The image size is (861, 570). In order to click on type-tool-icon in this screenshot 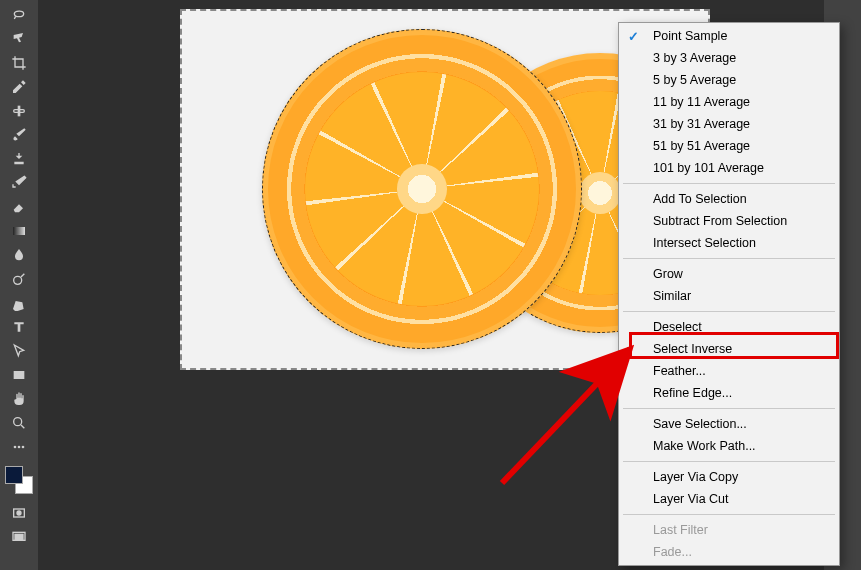, I will do `click(19, 327)`.